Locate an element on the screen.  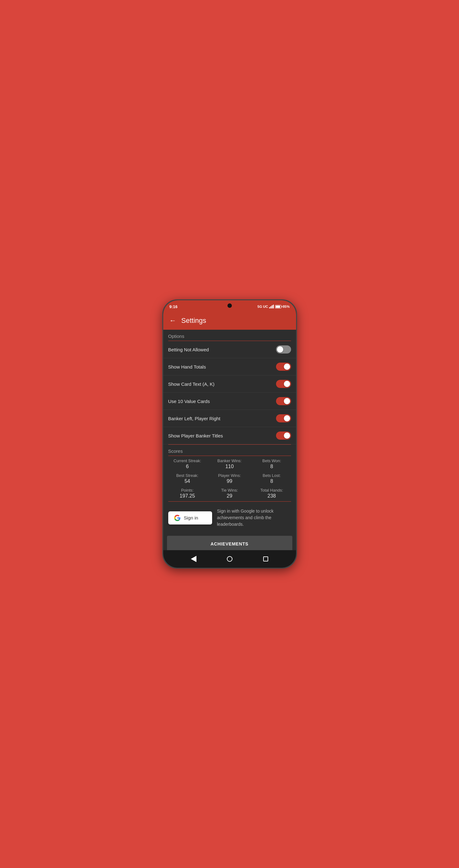
score-value-best-streak: 54 is located at coordinates (188, 481).